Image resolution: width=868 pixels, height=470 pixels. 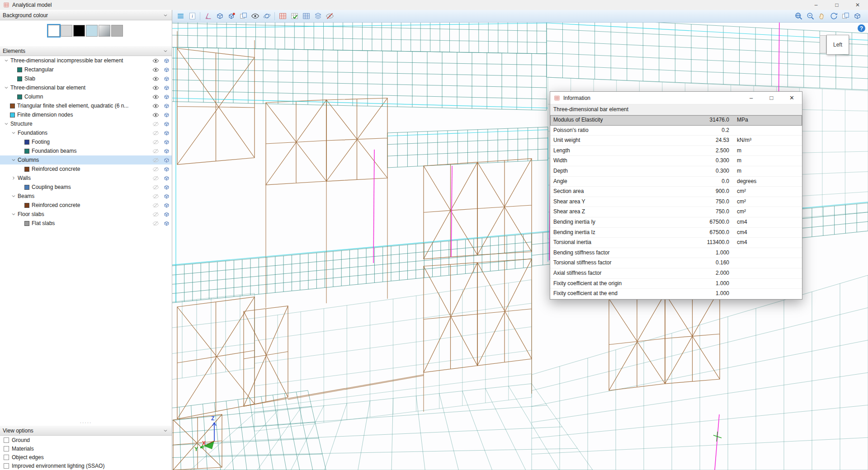 I want to click on sidebar-splitter-handle: ·····, so click(x=86, y=423).